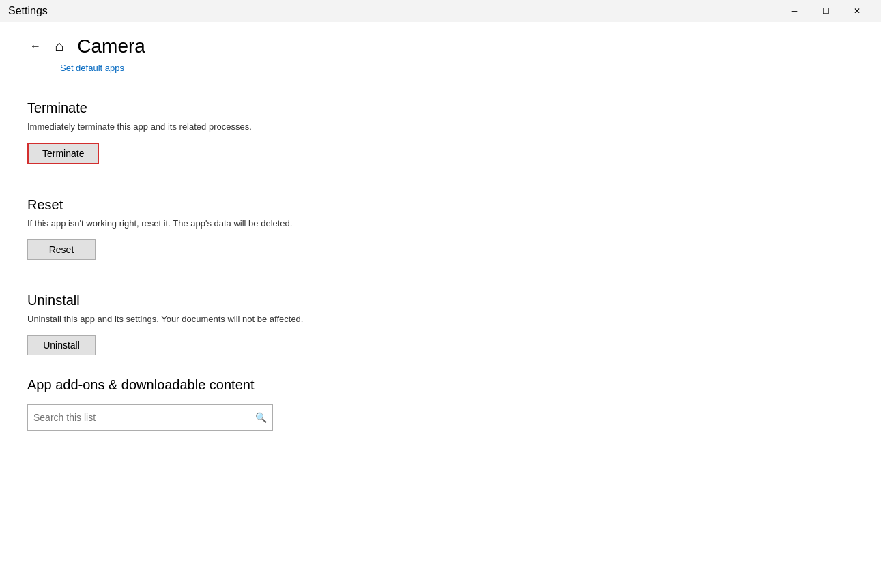 This screenshot has height=588, width=881. Describe the element at coordinates (441, 404) in the screenshot. I see `addons-section: App add-ons & downloadable content 🔍` at that location.